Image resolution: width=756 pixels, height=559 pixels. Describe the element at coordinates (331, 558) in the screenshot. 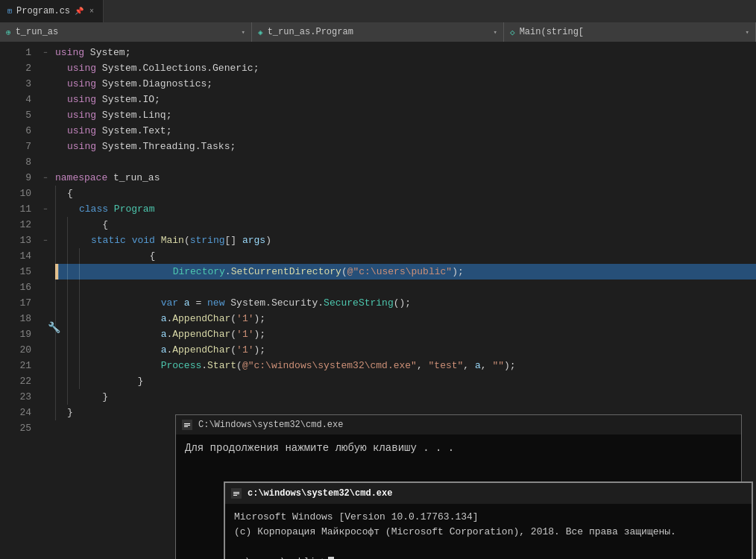

I see `cursor` at that location.